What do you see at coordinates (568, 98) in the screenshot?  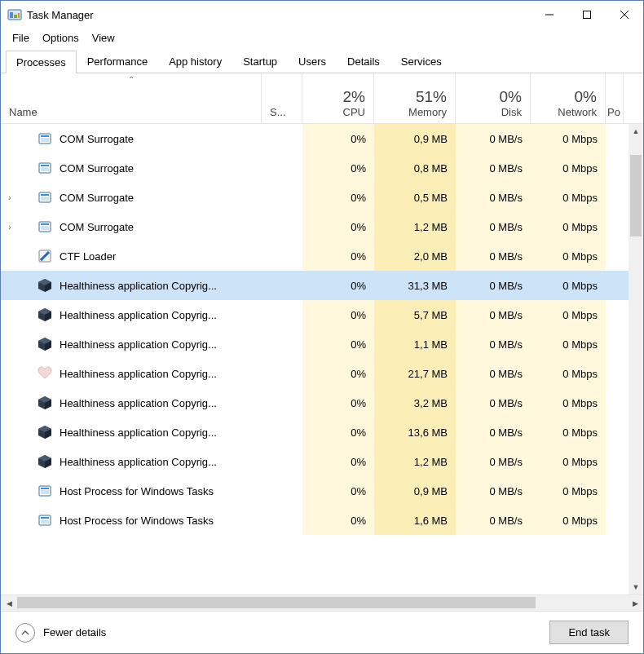 I see `column-header-network: 0% Network` at bounding box center [568, 98].